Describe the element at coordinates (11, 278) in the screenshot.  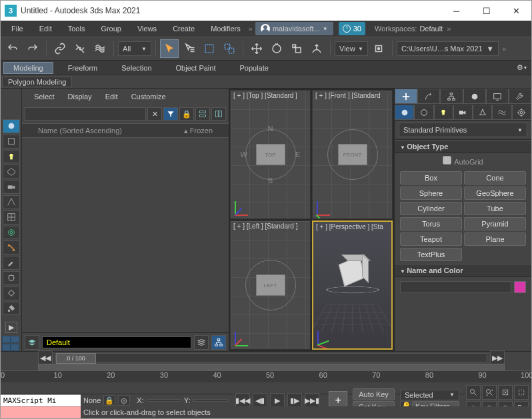
I see `rail-misc1-icon` at that location.